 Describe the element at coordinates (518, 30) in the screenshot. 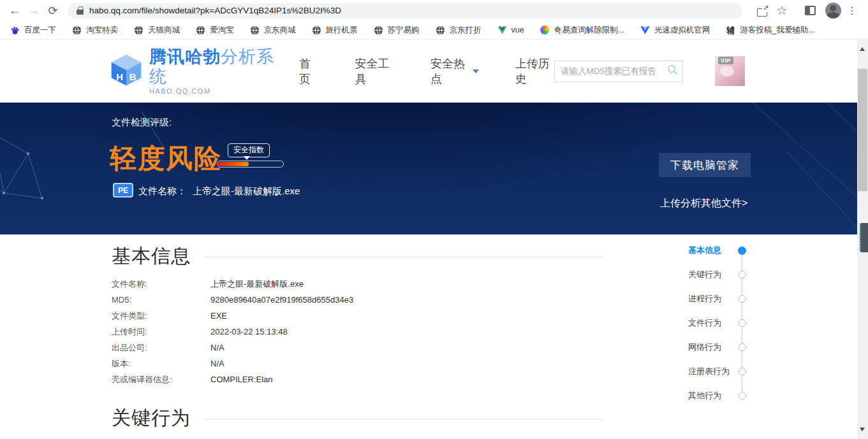

I see `bookmark-label: vue` at that location.